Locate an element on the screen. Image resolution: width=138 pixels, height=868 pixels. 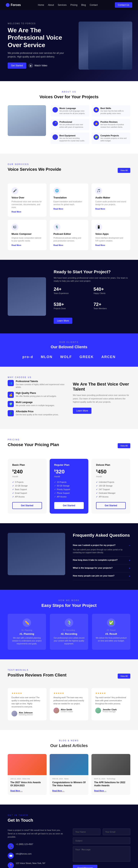
services-view-all-button: View All is located at coordinates (124, 170).